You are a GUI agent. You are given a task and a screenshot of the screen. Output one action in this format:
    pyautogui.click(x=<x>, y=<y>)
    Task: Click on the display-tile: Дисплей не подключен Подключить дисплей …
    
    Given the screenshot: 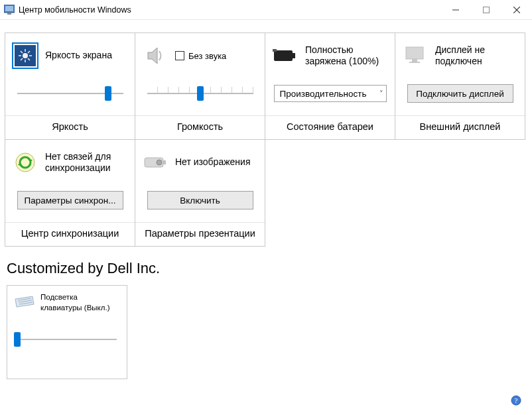 What is the action you would take?
    pyautogui.click(x=460, y=86)
    